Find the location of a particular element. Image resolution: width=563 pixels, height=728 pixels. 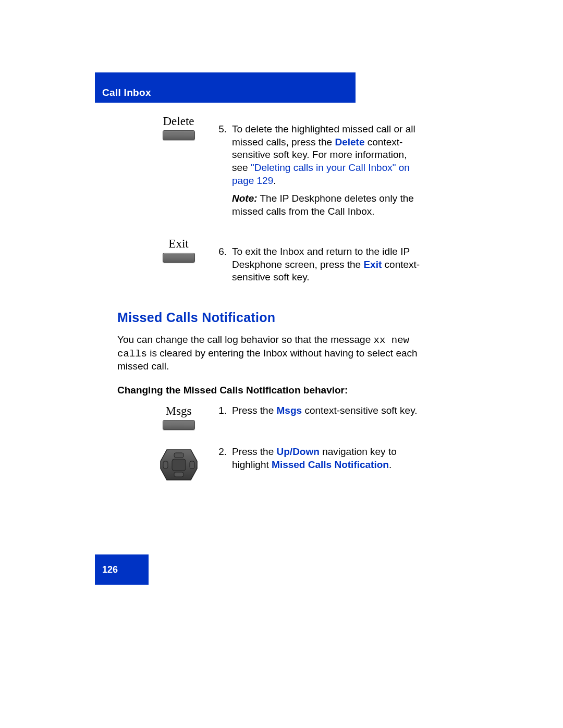

exit-soft-key-icon is located at coordinates (179, 257).